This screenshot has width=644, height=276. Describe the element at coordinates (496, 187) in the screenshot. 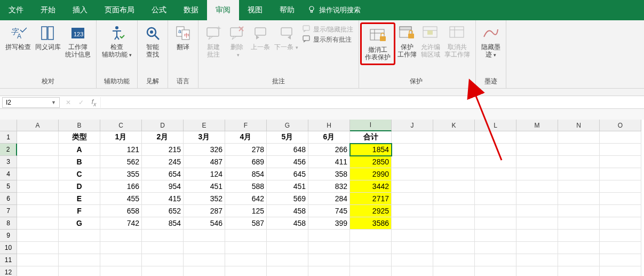

I see `cell-L5` at that location.